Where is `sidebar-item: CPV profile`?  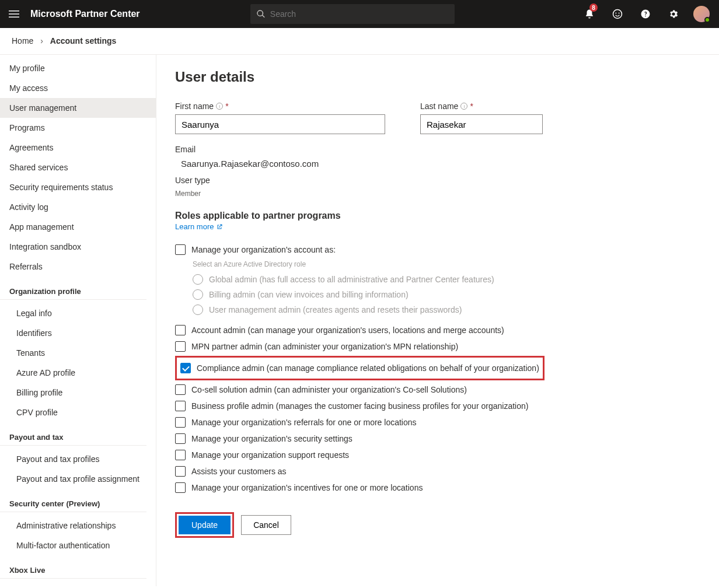 sidebar-item: CPV profile is located at coordinates (78, 412).